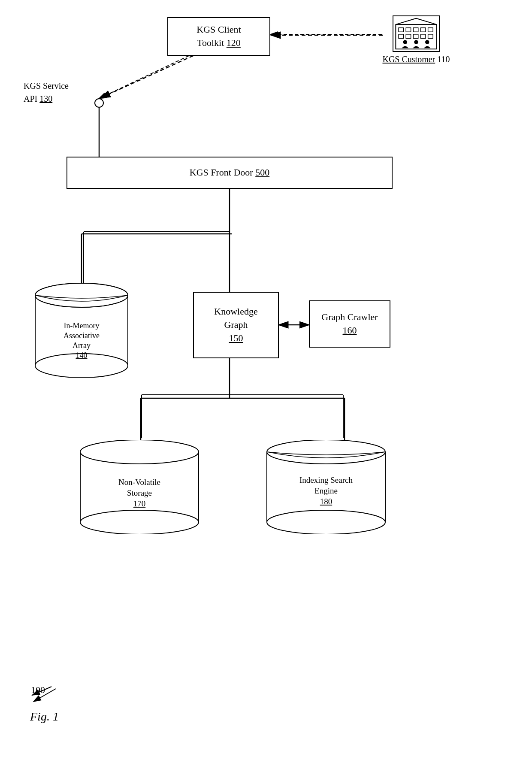  I want to click on kgs-front-door-box: KGS Front Door 500, so click(230, 173).